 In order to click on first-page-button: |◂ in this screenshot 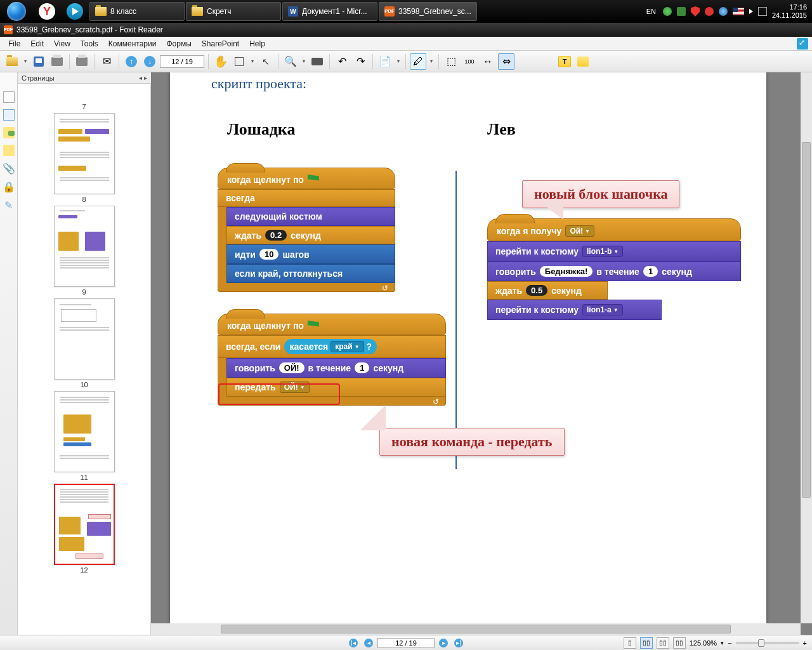, I will do `click(353, 643)`.